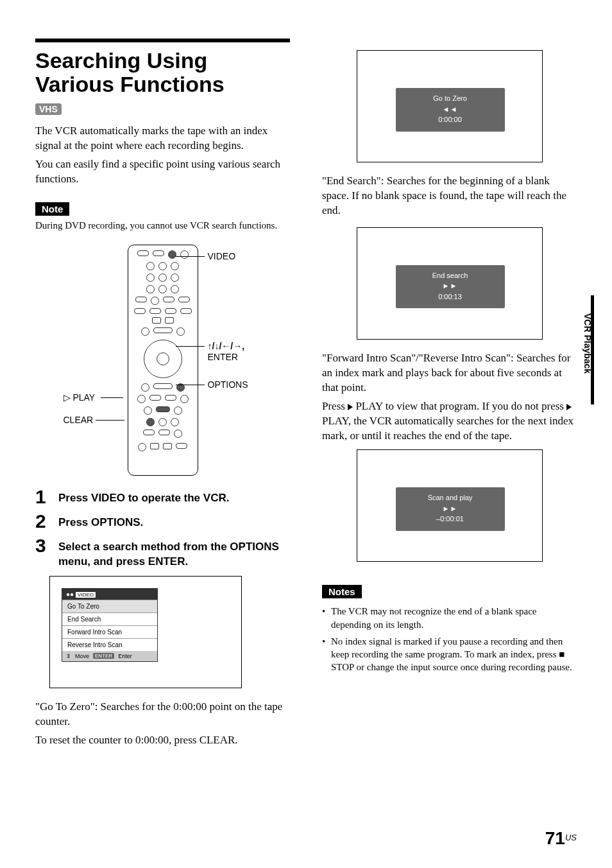 This screenshot has width=612, height=868. Describe the element at coordinates (228, 385) in the screenshot. I see `remote-label-options: OPTIONS` at that location.